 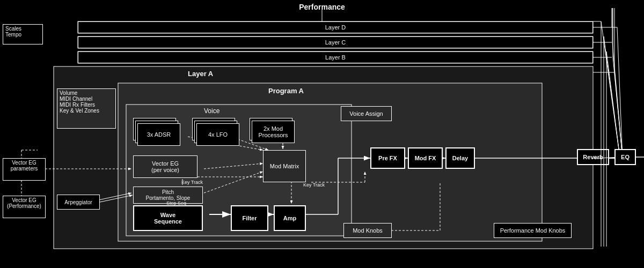 What do you see at coordinates (24, 169) in the screenshot?
I see `vector-eg-params-box: Vector EG parameters` at bounding box center [24, 169].